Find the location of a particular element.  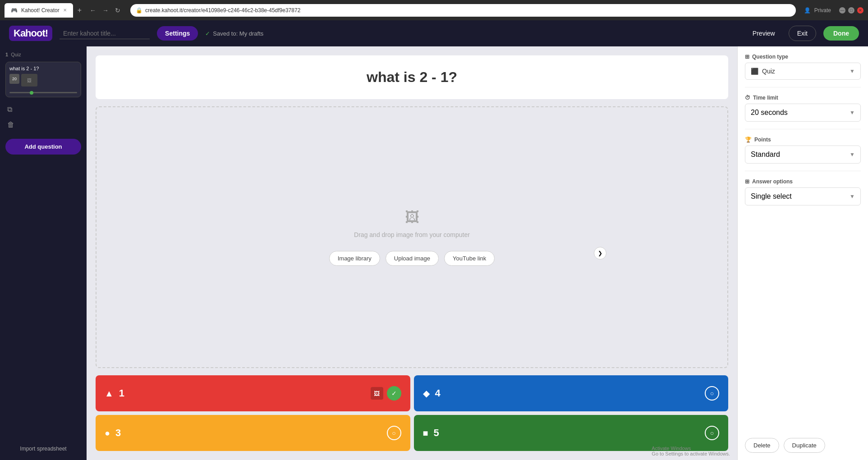

answer-check-4: ○ is located at coordinates (712, 433).